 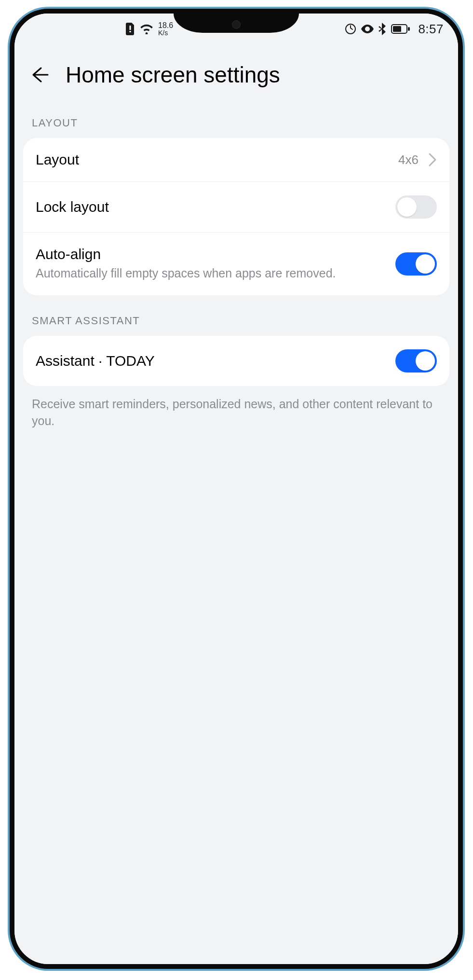 I want to click on wifi-icon, so click(x=147, y=29).